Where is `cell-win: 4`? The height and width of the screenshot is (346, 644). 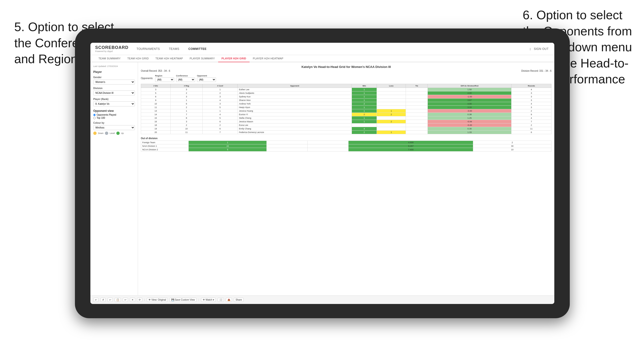
cell-win: 4 is located at coordinates (364, 129).